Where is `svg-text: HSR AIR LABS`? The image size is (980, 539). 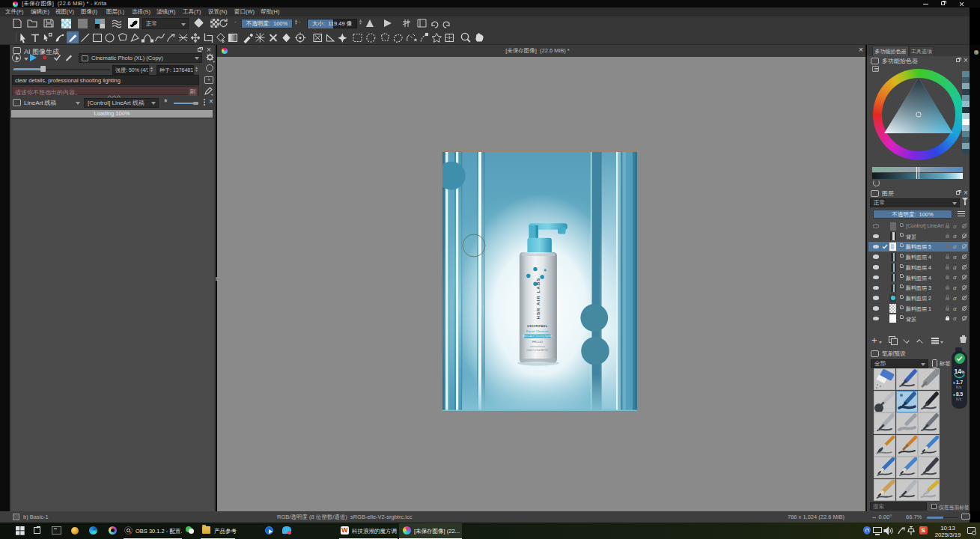 svg-text: HSR AIR LABS is located at coordinates (538, 299).